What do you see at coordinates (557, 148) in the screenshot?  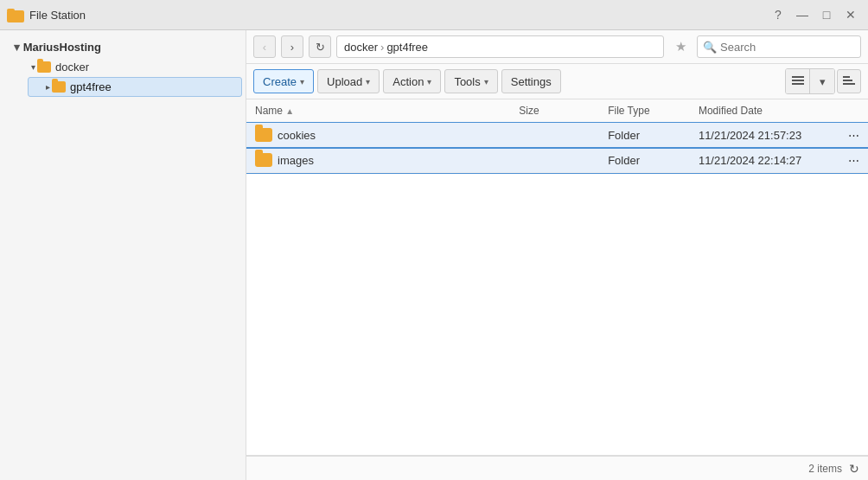 I see `file-table-body: cookies Folder 11/21/2024 21:57:23 ⋯ ima` at bounding box center [557, 148].